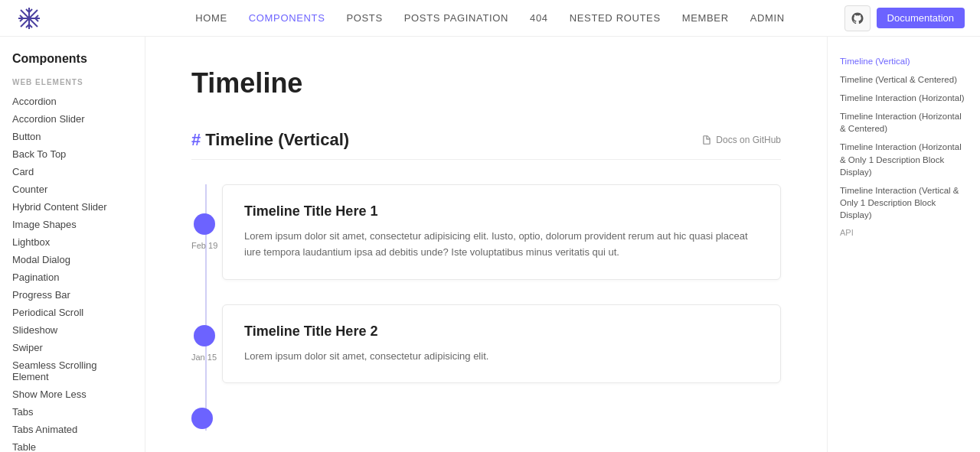 Image resolution: width=980 pixels, height=452 pixels. Describe the element at coordinates (903, 233) in the screenshot. I see `right-sidebar-item: API` at that location.